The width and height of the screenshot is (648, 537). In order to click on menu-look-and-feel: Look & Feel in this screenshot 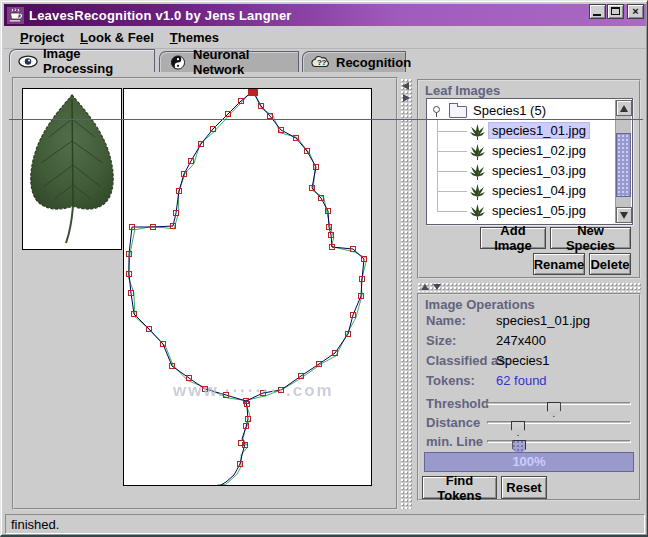, I will do `click(117, 38)`.